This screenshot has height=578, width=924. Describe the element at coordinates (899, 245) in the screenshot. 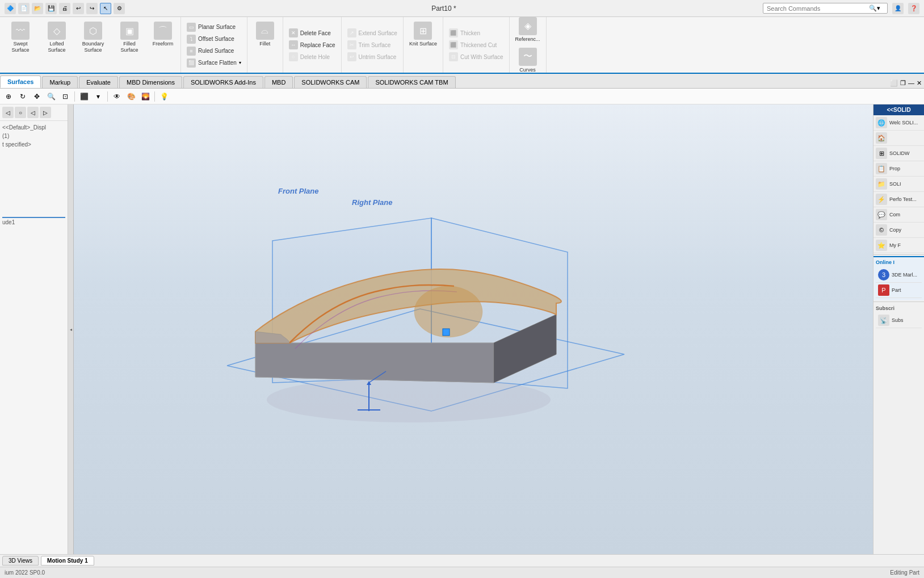

I see `sw-item-my-files: ⭐ My F` at that location.